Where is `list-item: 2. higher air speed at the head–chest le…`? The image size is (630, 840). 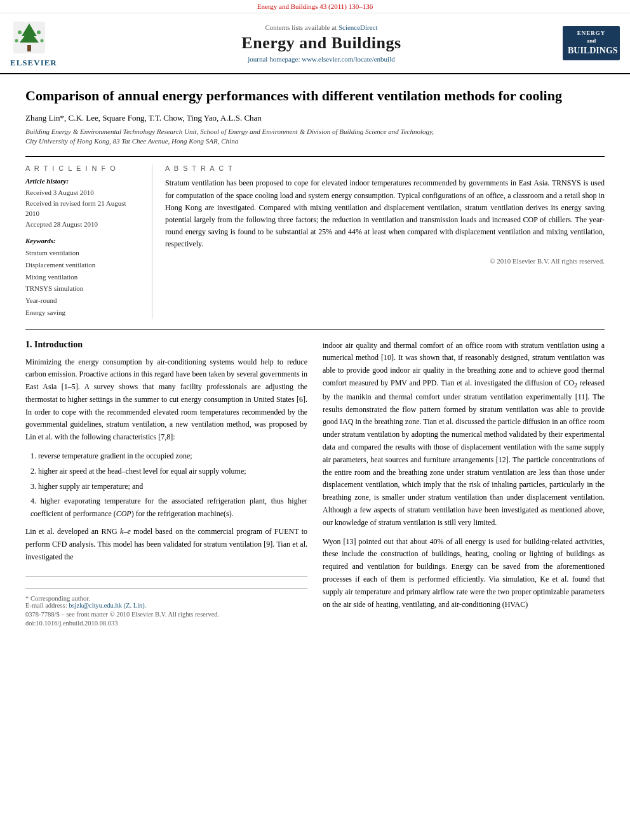 list-item: 2. higher air speed at the head–chest le… is located at coordinates (169, 472).